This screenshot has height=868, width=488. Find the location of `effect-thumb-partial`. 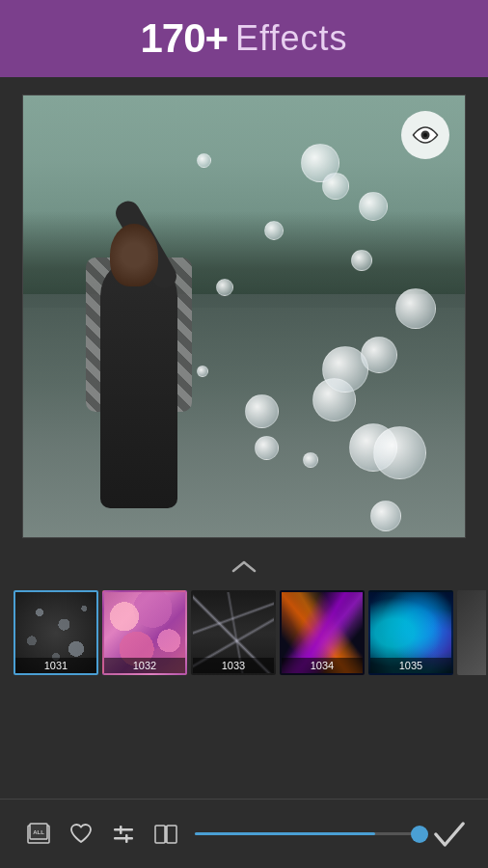

effect-thumb-partial is located at coordinates (472, 633).